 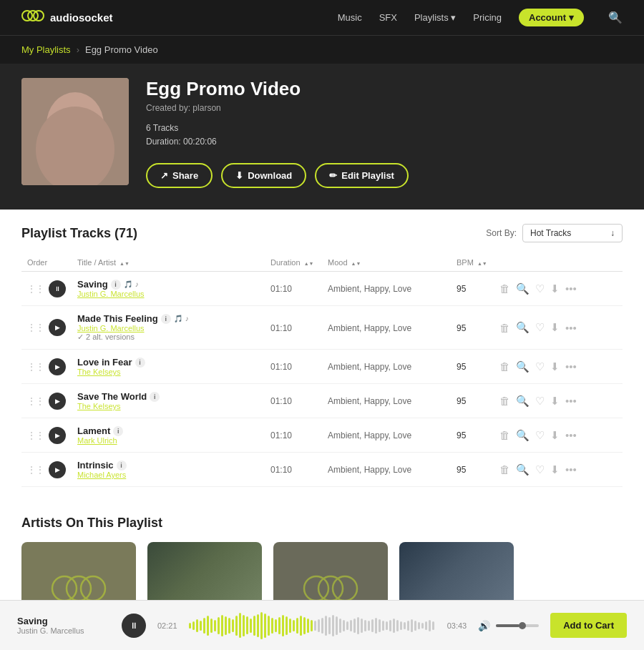 What do you see at coordinates (517, 626) in the screenshot?
I see `volume-slider` at bounding box center [517, 626].